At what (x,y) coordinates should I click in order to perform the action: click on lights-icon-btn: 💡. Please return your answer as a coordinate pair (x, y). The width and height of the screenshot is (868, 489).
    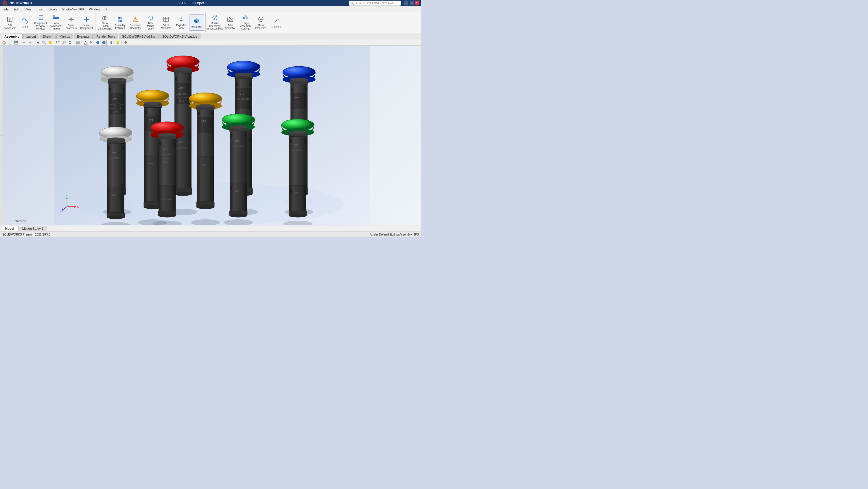
    Looking at the image, I should click on (118, 42).